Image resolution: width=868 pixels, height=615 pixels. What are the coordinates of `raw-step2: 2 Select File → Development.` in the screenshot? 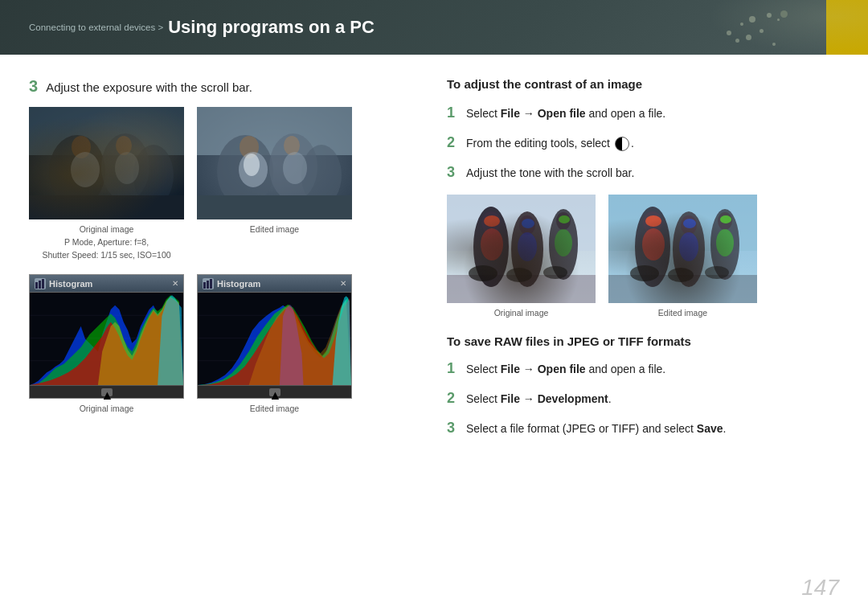 It's located at (643, 399).